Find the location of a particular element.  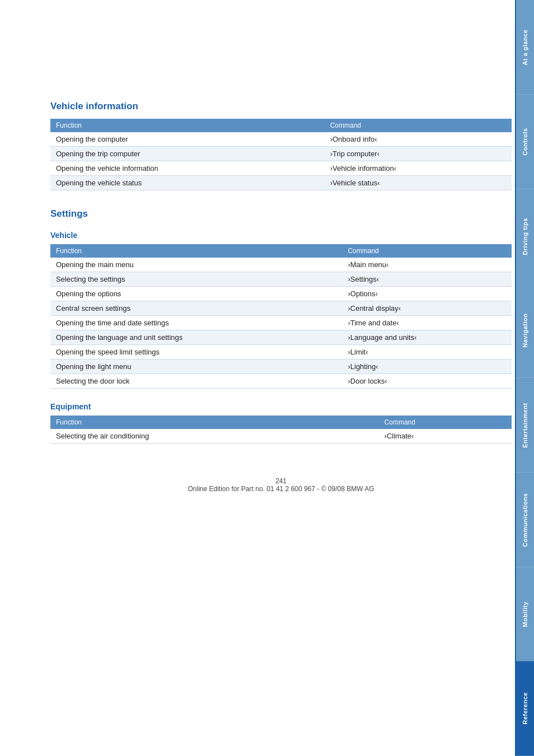

sidebar-tab-mobility: Mobility is located at coordinates (525, 615).